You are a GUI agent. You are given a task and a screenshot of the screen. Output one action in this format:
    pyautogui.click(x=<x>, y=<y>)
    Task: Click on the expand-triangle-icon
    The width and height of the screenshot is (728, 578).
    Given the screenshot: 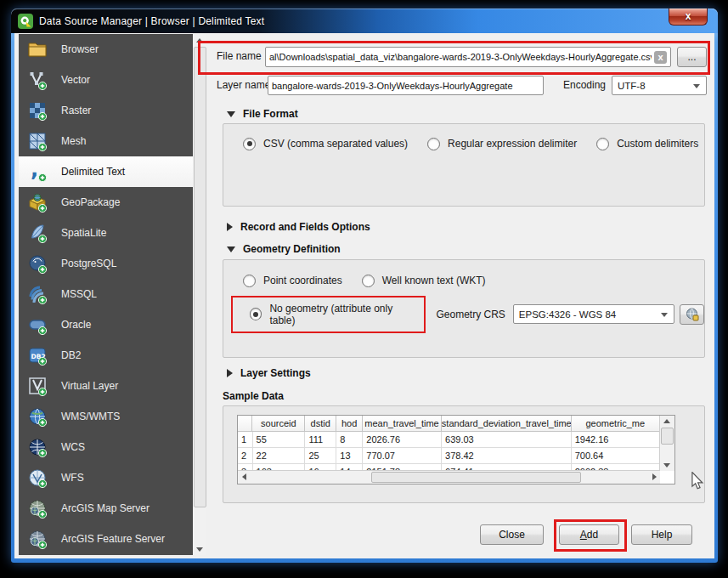 What is the action you would take?
    pyautogui.click(x=229, y=373)
    